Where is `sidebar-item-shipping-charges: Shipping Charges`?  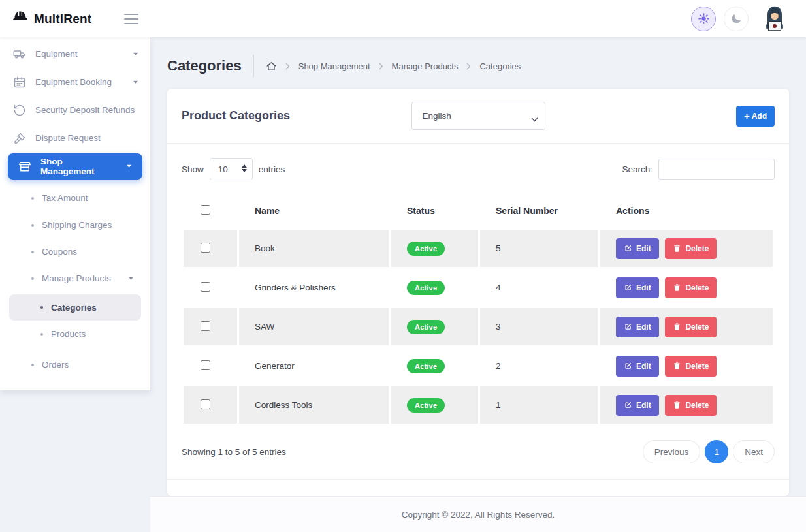 sidebar-item-shipping-charges: Shipping Charges is located at coordinates (75, 225).